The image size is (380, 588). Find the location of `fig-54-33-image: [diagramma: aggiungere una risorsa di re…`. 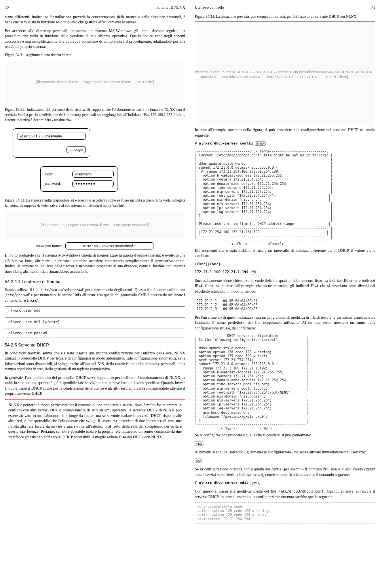

fig-54-33-image: [diagramma: aggiungere una risorsa di re… is located at coordinates (95, 225).